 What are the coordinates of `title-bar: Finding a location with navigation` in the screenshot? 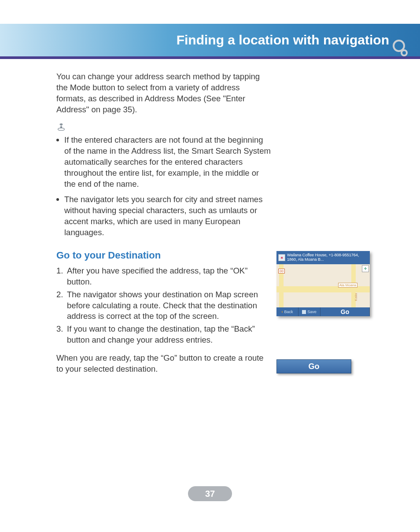 It's located at (210, 40).